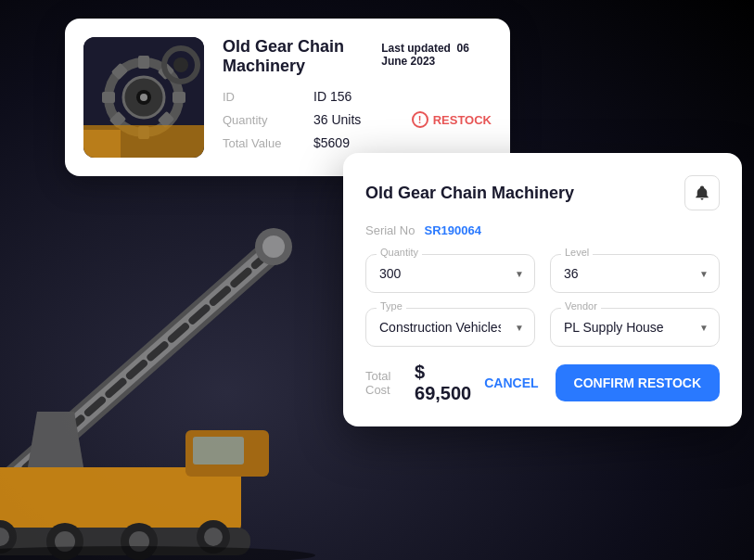 The width and height of the screenshot is (754, 560). Describe the element at coordinates (332, 143) in the screenshot. I see `total-value: $5609` at that location.